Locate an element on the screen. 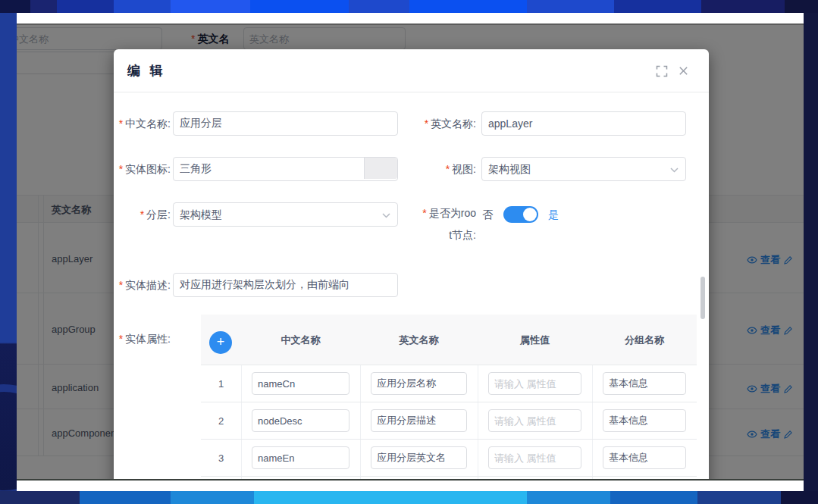 The height and width of the screenshot is (504, 818). switch-knob is located at coordinates (530, 214).